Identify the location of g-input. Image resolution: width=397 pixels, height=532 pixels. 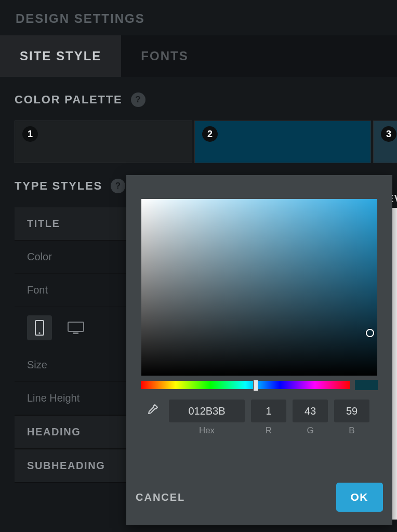
(310, 411).